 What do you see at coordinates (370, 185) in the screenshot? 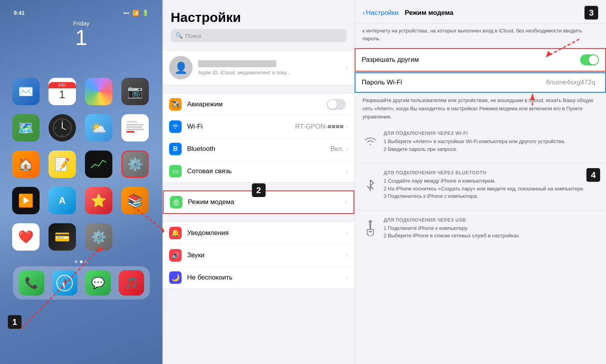
I see `bt-conn-icon` at bounding box center [370, 185].